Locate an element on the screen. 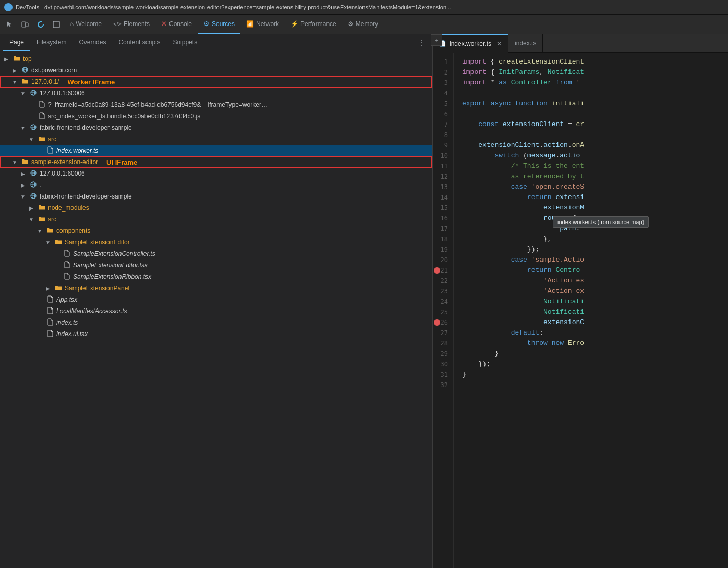  sources-tabs: Page Filesystem Overrides Content script… is located at coordinates (216, 43).